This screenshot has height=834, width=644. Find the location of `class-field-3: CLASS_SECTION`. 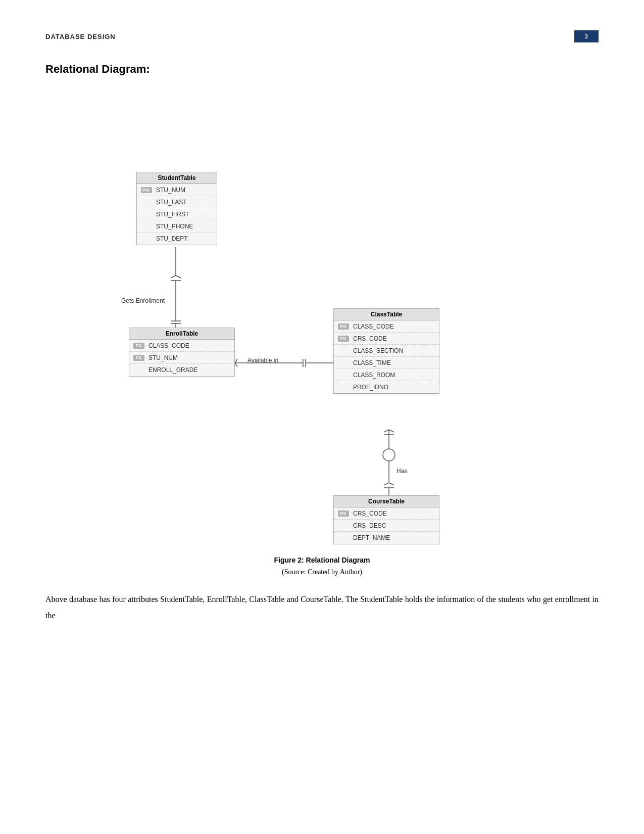

class-field-3: CLASS_SECTION is located at coordinates (386, 351).